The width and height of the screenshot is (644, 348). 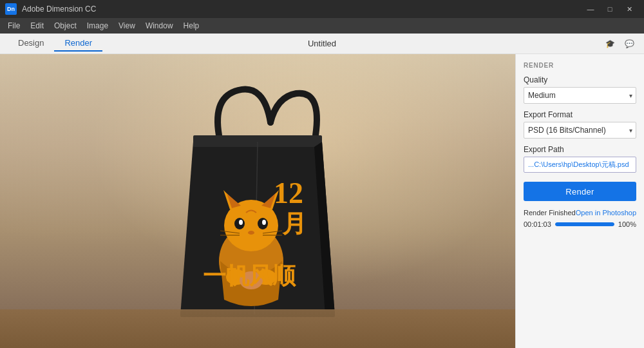 I want to click on render-finished-row: Render Finished Open in Photoshop, so click(x=580, y=213).